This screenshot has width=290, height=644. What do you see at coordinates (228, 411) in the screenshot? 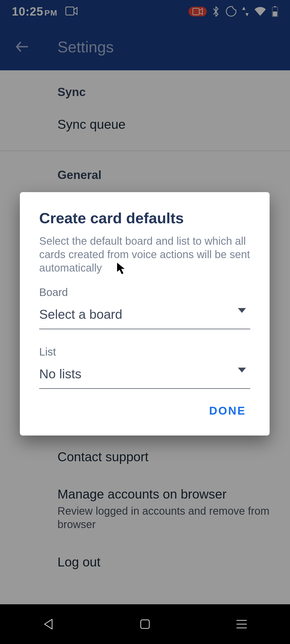
I see `done-button: DONE` at bounding box center [228, 411].